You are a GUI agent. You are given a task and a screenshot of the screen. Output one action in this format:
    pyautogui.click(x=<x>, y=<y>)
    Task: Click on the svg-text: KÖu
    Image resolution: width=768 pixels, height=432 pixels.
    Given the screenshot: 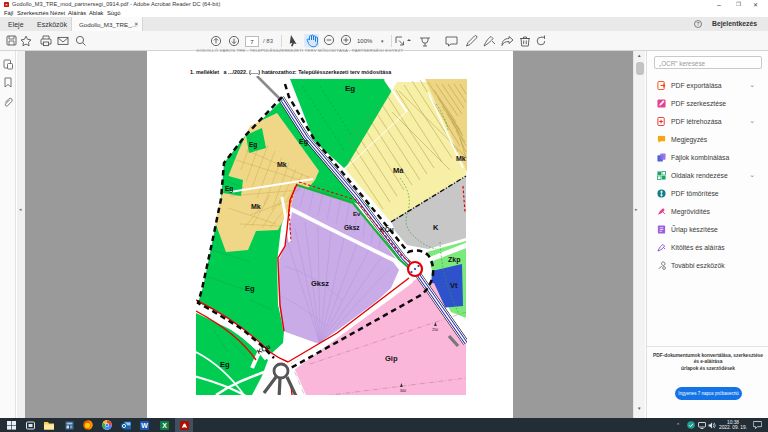 What is the action you would take?
    pyautogui.click(x=387, y=229)
    